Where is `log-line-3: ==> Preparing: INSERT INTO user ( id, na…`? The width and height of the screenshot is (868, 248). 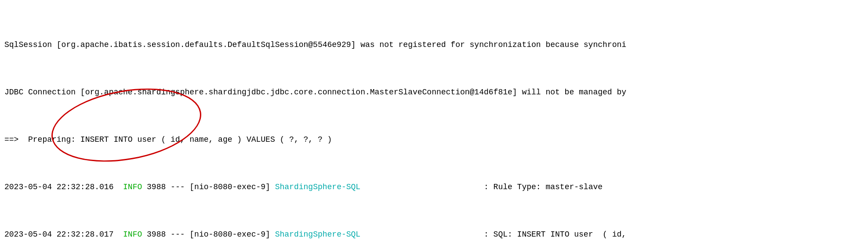 log-line-3: ==> Preparing: INSERT INTO user ( id, na… is located at coordinates (434, 140).